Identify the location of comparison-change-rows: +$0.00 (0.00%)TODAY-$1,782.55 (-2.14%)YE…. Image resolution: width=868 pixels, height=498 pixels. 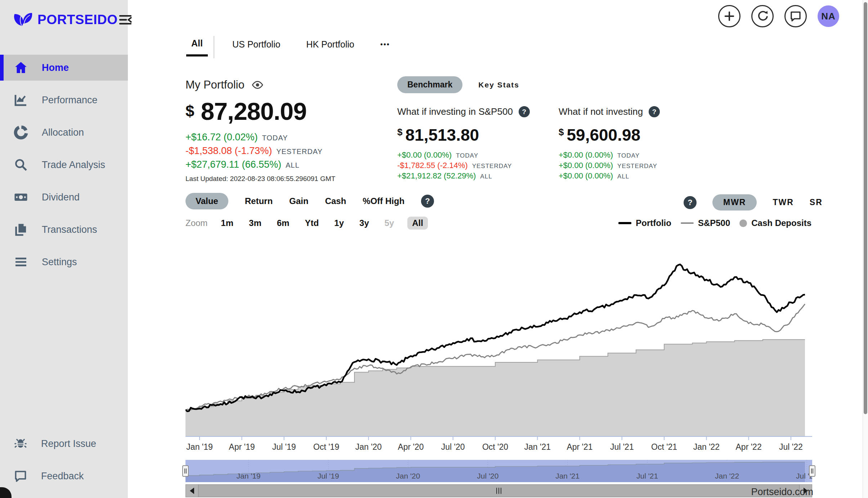
(475, 166).